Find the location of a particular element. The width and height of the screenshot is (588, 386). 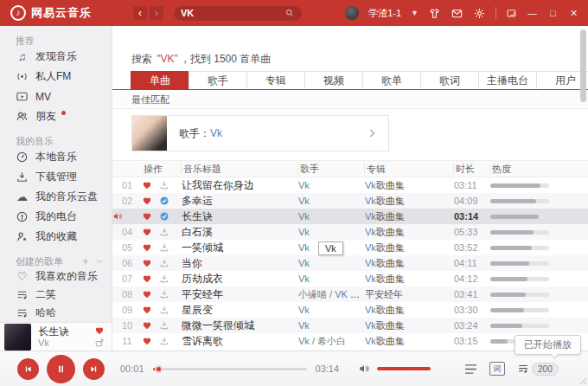

mini-mode-icon is located at coordinates (512, 14).